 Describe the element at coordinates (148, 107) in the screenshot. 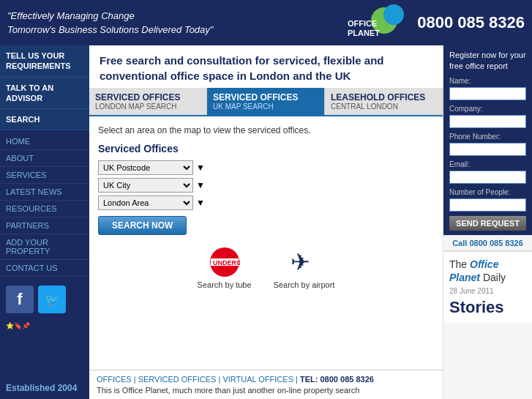

I see `tab-serviced-london-subtitle: LONDON MAP SEARCH` at that location.